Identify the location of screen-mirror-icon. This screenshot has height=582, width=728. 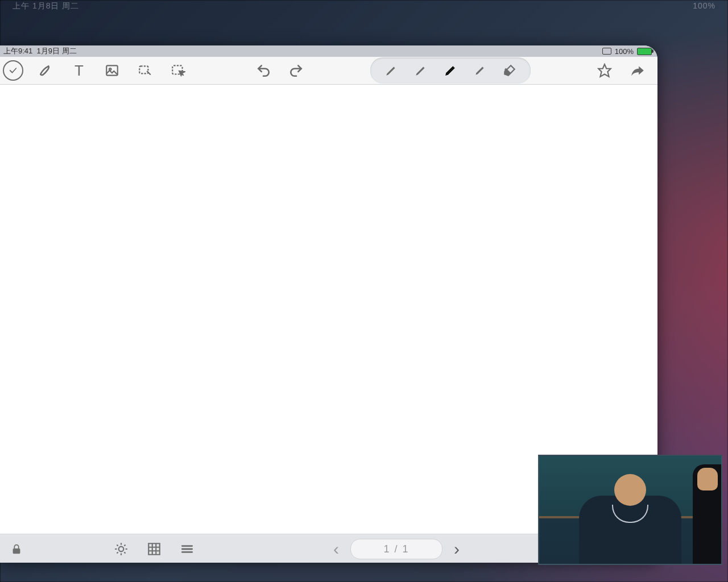
(607, 51).